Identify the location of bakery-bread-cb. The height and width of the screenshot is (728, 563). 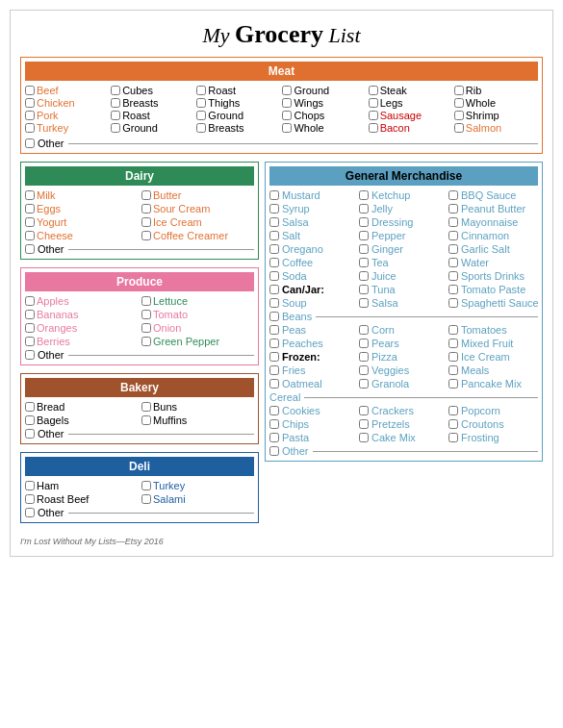
(30, 407).